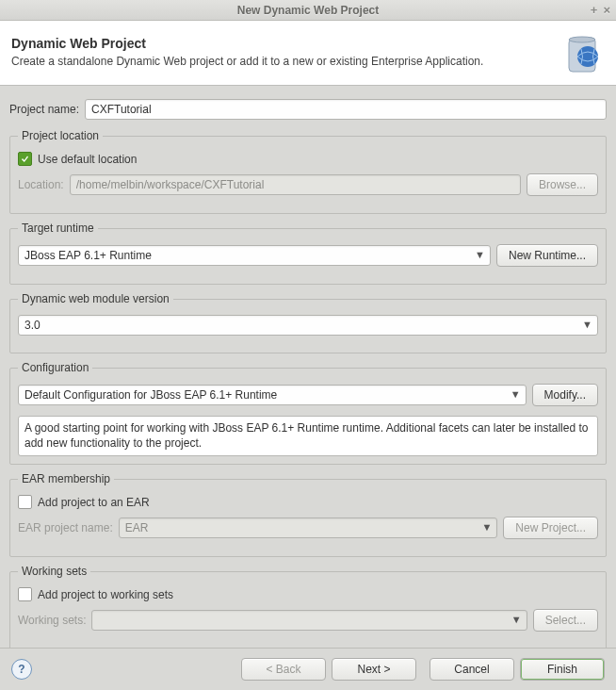 This screenshot has width=616, height=690. Describe the element at coordinates (24, 594) in the screenshot. I see `add-to-working-sets-checkbox` at that location.